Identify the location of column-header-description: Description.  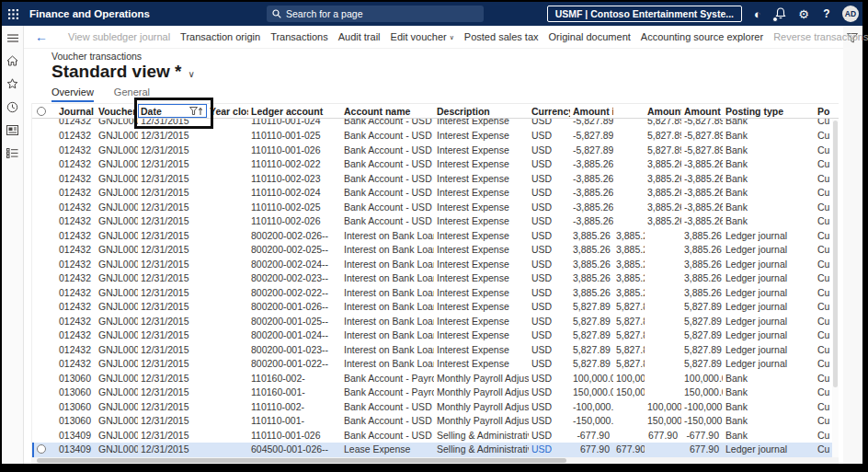
(482, 110).